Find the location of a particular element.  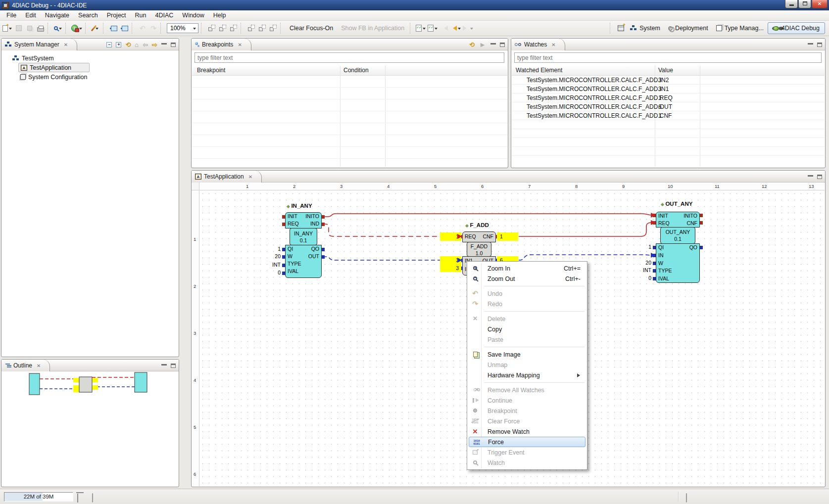

system-manager-tab: System Manager ✕ is located at coordinates (40, 45).